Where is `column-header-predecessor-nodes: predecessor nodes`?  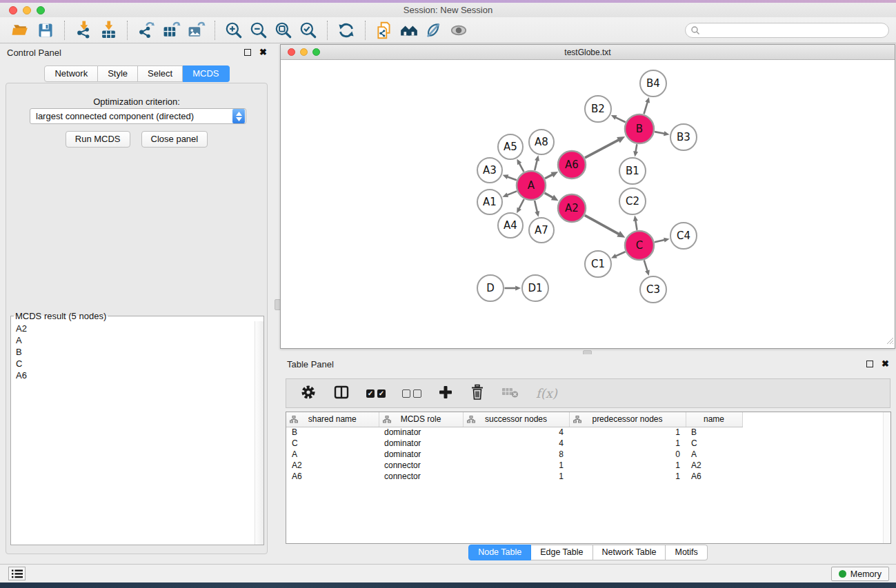
column-header-predecessor-nodes: predecessor nodes is located at coordinates (628, 419).